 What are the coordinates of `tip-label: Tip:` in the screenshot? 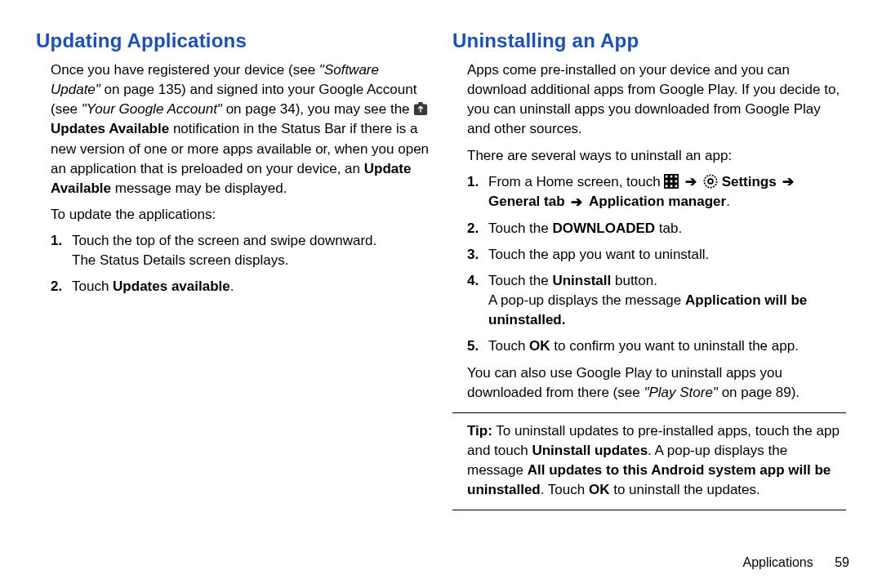 It's located at (480, 431).